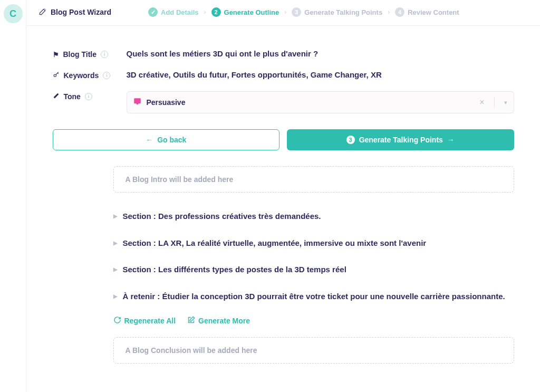 Image resolution: width=540 pixels, height=392 pixels. What do you see at coordinates (351, 140) in the screenshot?
I see `step-number-badge: 3` at bounding box center [351, 140].